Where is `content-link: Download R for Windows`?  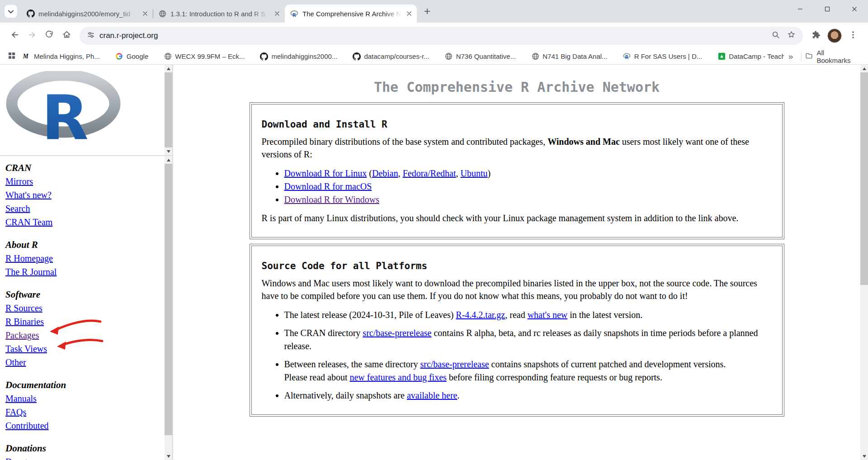
content-link: Download R for Windows is located at coordinates (332, 199).